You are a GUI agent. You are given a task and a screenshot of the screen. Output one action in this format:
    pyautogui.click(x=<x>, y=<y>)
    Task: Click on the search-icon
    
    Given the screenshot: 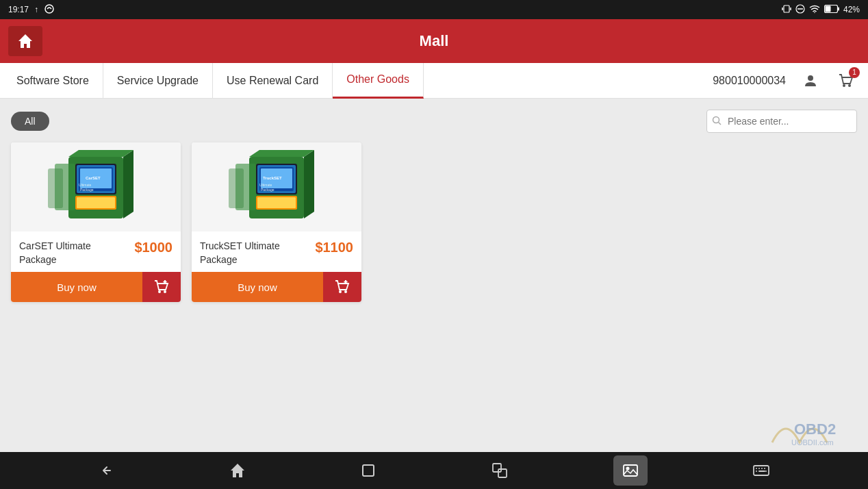 What is the action you would take?
    pyautogui.click(x=717, y=122)
    